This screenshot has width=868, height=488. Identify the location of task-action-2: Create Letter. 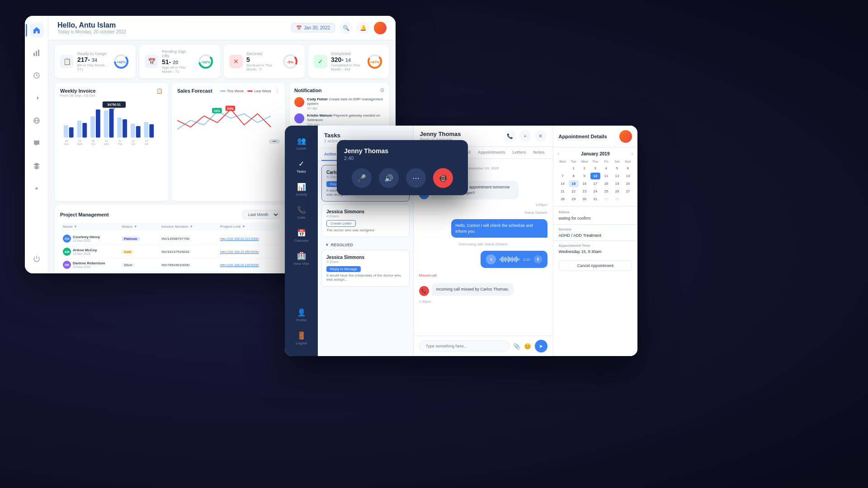
(341, 223).